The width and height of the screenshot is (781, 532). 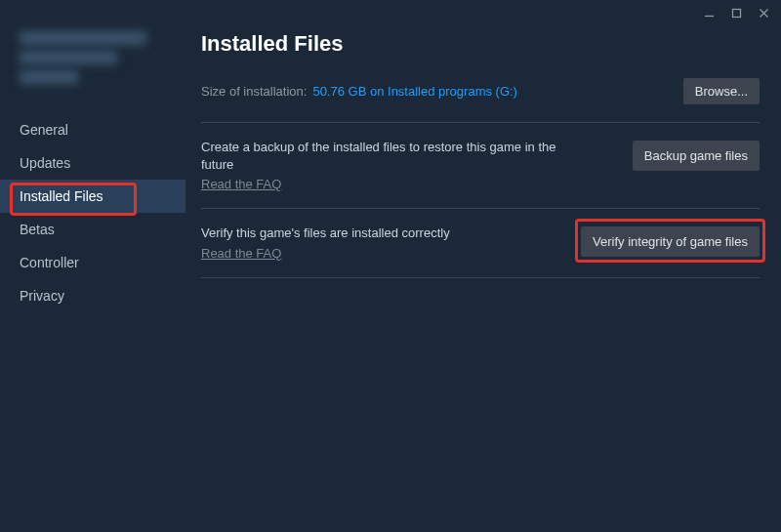 I want to click on sidebar-item-installed-files: Installed Files, so click(x=93, y=196).